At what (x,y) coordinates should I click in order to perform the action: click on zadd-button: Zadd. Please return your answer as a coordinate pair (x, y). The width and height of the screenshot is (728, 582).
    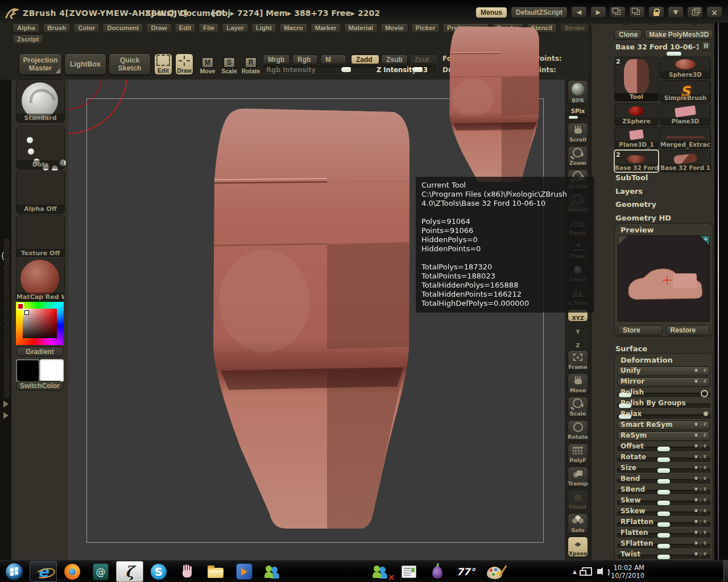
    Looking at the image, I should click on (365, 59).